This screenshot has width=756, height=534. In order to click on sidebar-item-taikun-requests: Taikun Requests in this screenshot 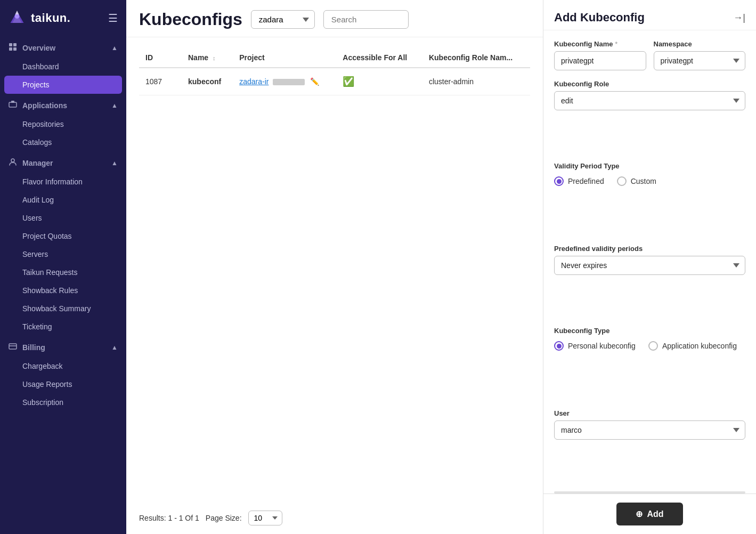, I will do `click(63, 272)`.